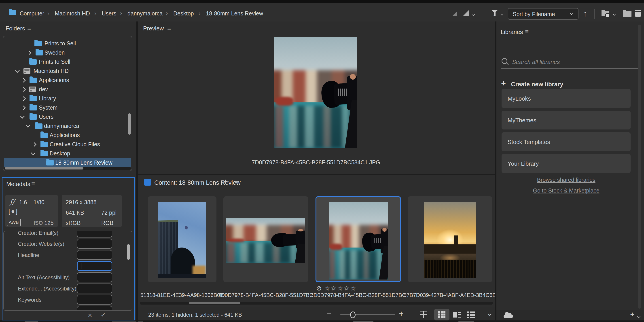 The width and height of the screenshot is (644, 322). What do you see at coordinates (44, 168) in the screenshot?
I see `folders-horizontal-scrollbar` at bounding box center [44, 168].